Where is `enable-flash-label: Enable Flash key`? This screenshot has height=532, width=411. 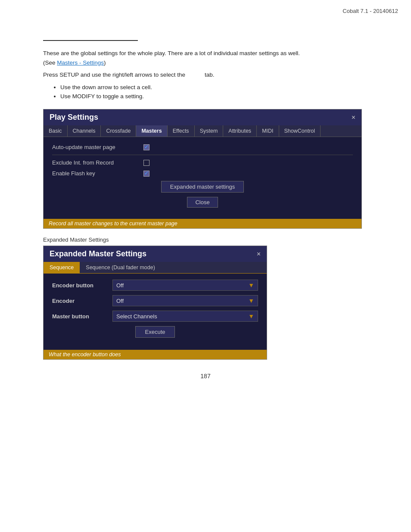
enable-flash-label: Enable Flash key is located at coordinates (95, 173).